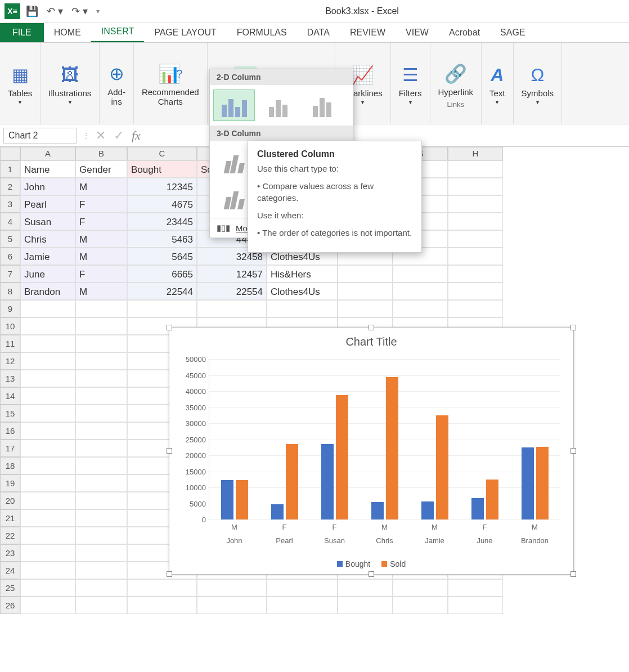 The height and width of the screenshot is (672, 629). What do you see at coordinates (48, 204) in the screenshot?
I see `cell: Pearl` at bounding box center [48, 204].